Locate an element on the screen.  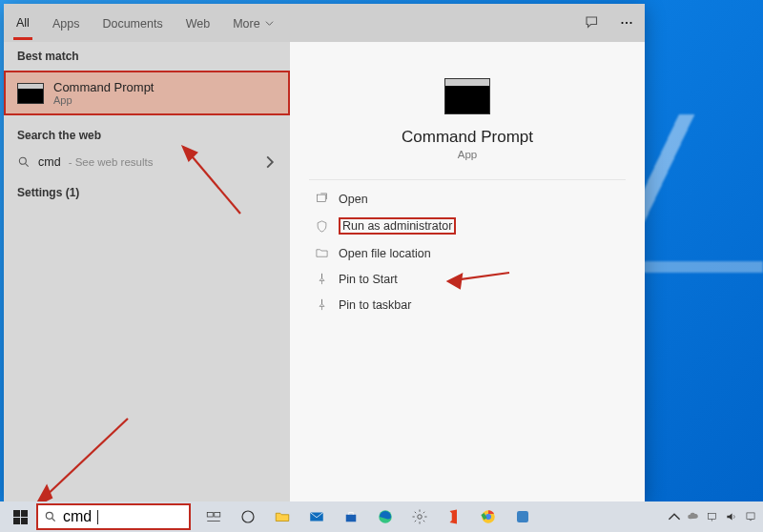
feedback-icon is located at coordinates (592, 23).